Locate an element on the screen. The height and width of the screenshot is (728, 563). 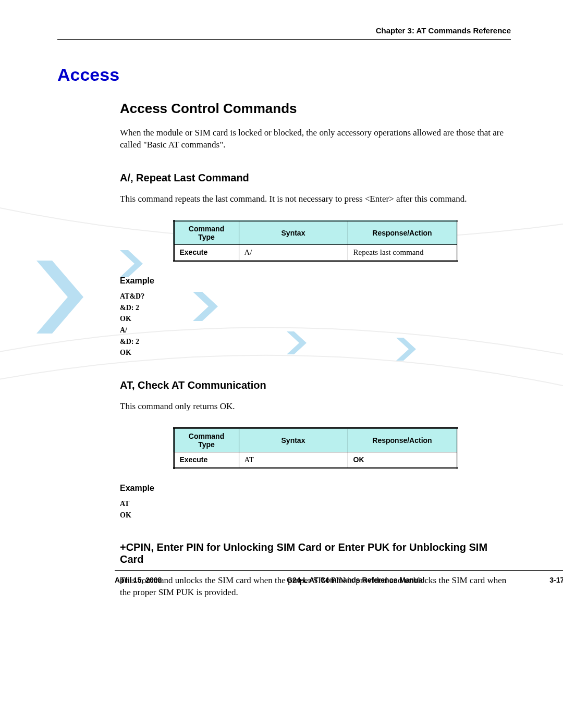
heading-check-at-communication: AT, Check AT Communication is located at coordinates (315, 386).